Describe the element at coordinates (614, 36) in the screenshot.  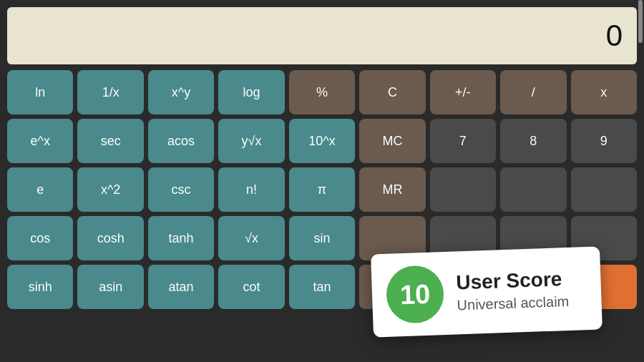
I see `display-value: 0` at that location.